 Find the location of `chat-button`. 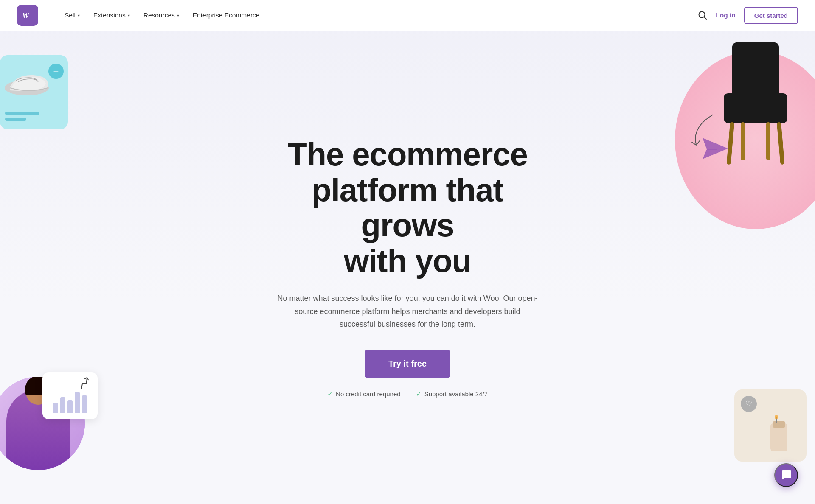

chat-button is located at coordinates (786, 475).